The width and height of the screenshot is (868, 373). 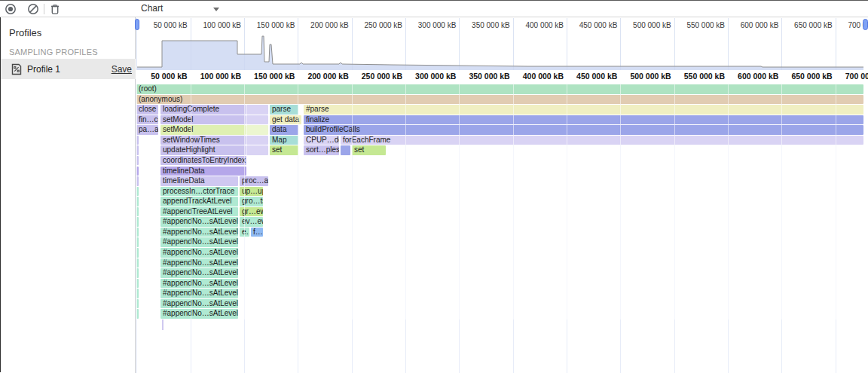 What do you see at coordinates (865, 24) in the screenshot?
I see `overview-right-handle` at bounding box center [865, 24].